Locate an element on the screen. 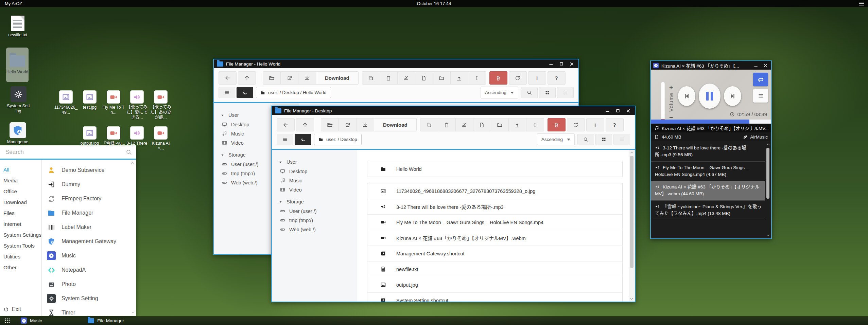 This screenshot has width=868, height=325. playlist-scrollbar is located at coordinates (768, 190).